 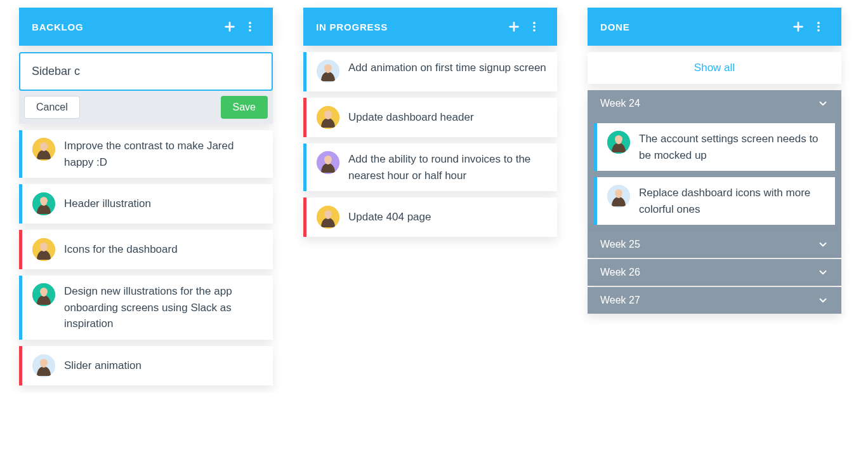 I want to click on kanban-card: Replace dashboard icons with more colorf…, so click(x=714, y=201).